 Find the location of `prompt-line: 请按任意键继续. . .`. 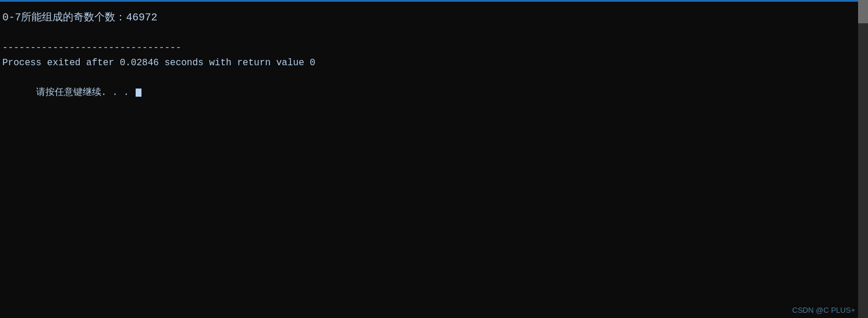

prompt-line: 请按任意键继续. . . is located at coordinates (434, 93).